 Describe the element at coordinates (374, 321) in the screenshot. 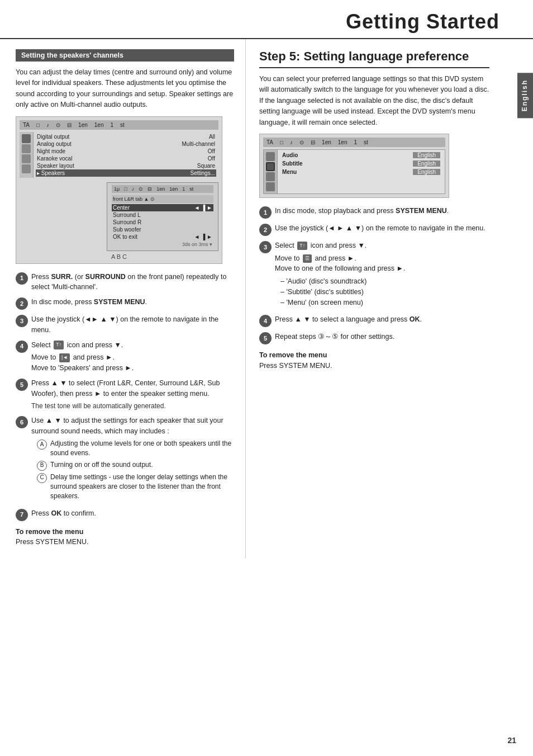

I see `right-step-4: 4 Press ▲ ▼ to select a language and pre…` at that location.